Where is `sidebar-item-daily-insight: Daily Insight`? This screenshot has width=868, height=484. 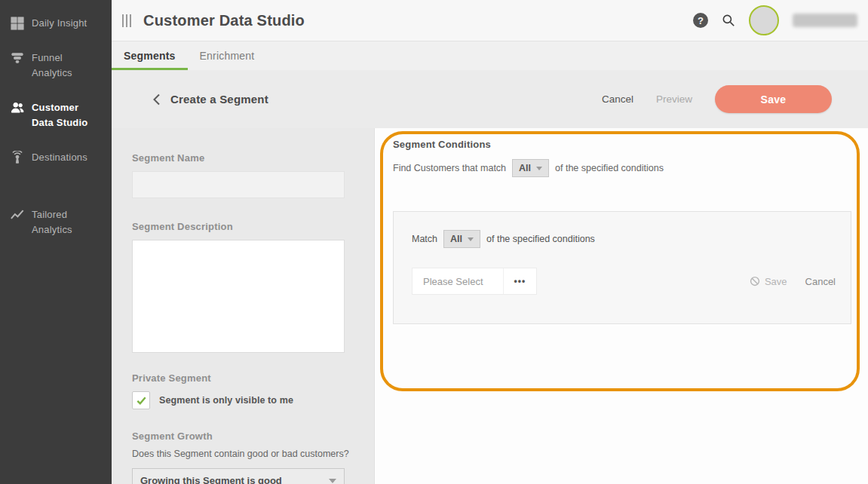 sidebar-item-daily-insight: Daily Insight is located at coordinates (56, 23).